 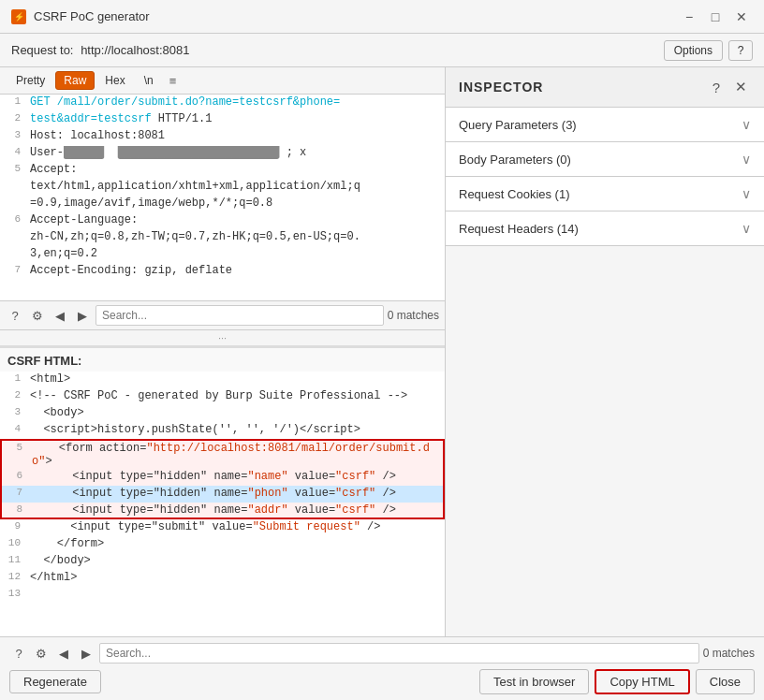 What do you see at coordinates (223, 454) in the screenshot?
I see `csrf-line-5: 5 <form action="http://localhost:8081/ma…` at bounding box center [223, 454].